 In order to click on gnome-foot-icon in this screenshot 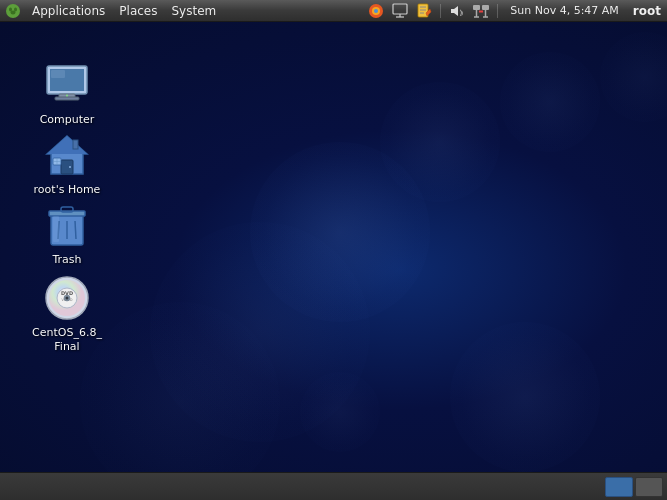, I will do `click(13, 11)`.